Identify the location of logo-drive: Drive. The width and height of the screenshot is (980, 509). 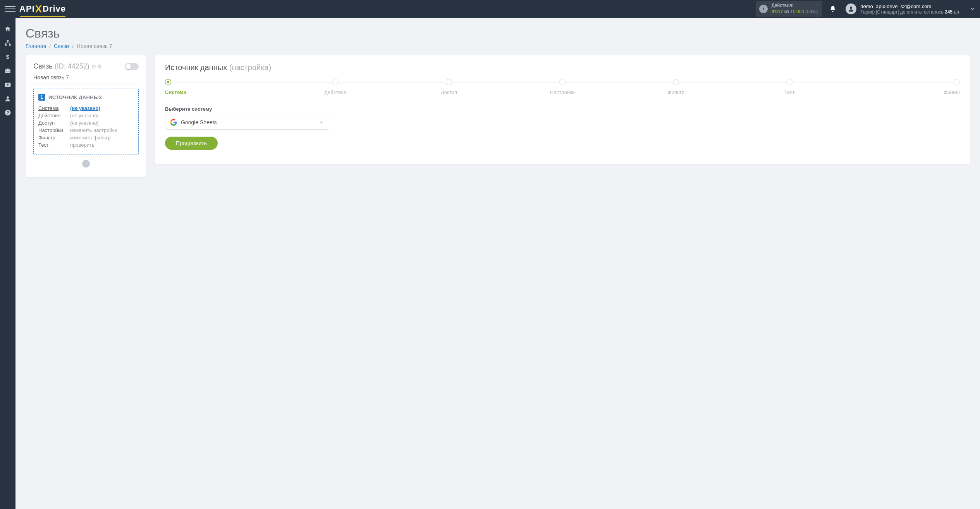
(54, 9).